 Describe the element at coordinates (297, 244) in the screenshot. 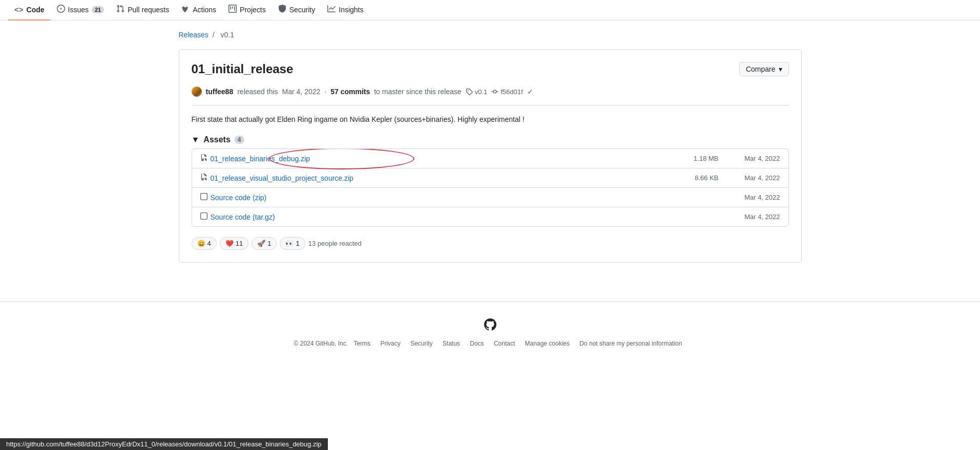

I see `eyes-count: 1` at that location.